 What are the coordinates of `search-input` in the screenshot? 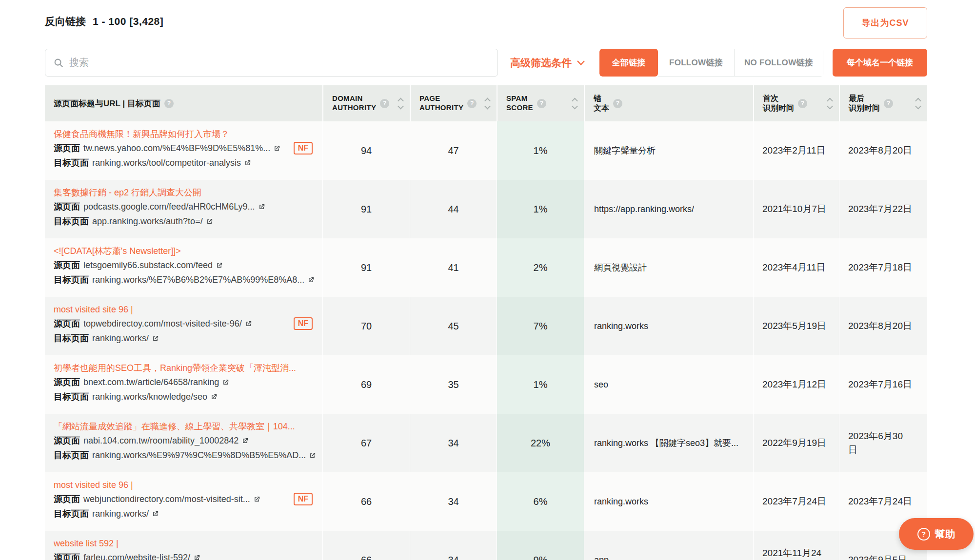 It's located at (279, 62).